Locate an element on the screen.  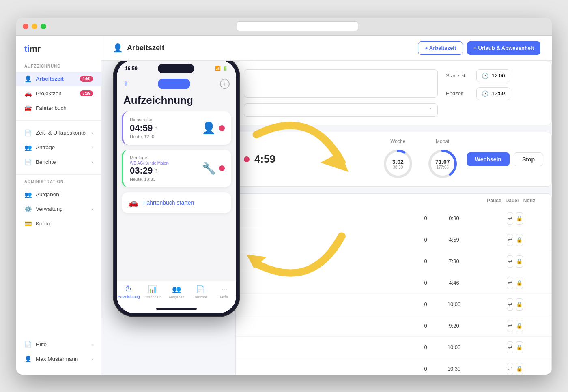
sidebar-item-verwaltung: ⚙️ Verwaltung › is located at coordinates (58, 209).